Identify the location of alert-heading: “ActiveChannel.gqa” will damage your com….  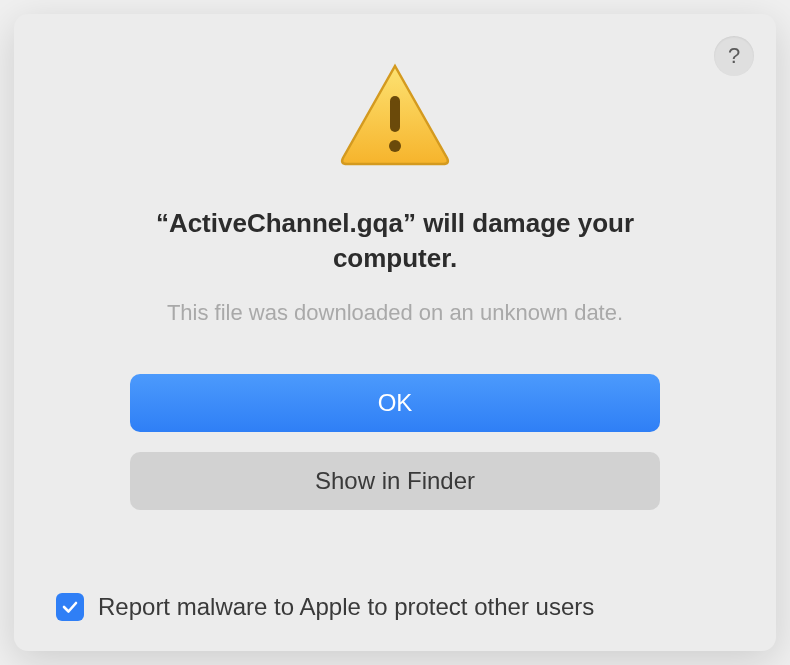
(395, 241).